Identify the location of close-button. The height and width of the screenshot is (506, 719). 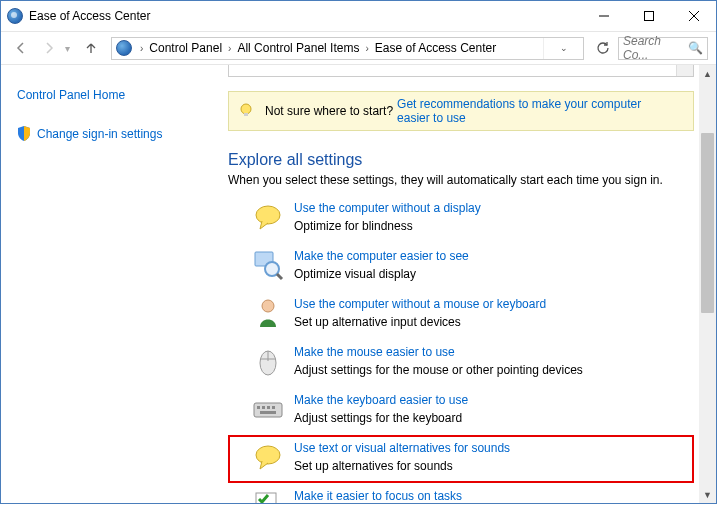
(694, 16).